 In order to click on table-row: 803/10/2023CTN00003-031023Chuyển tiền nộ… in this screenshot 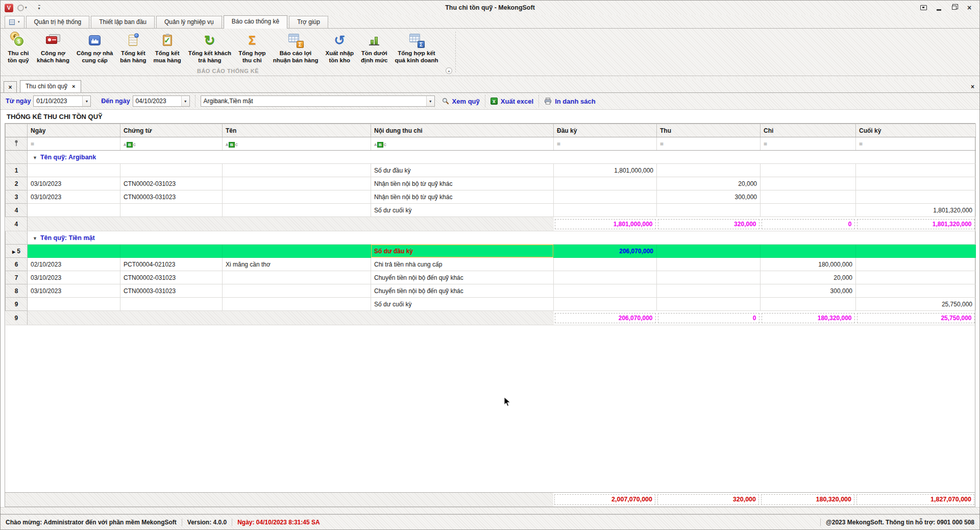, I will do `click(491, 291)`.